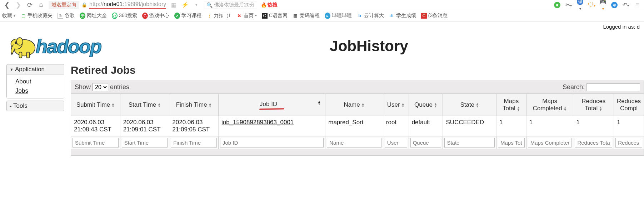  Describe the element at coordinates (144, 4) in the screenshot. I see `url-path: :19888/jobhistory` at that location.